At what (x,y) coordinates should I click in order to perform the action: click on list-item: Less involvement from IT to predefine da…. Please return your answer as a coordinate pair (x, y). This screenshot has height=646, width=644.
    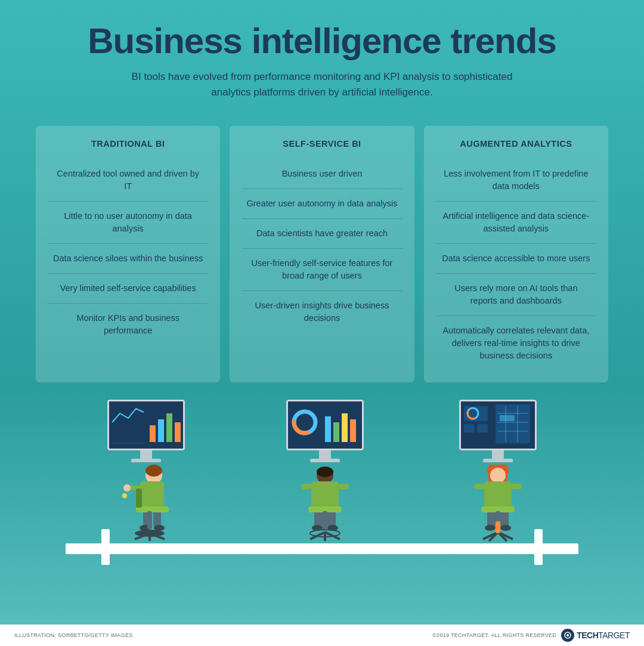
    Looking at the image, I should click on (516, 180).